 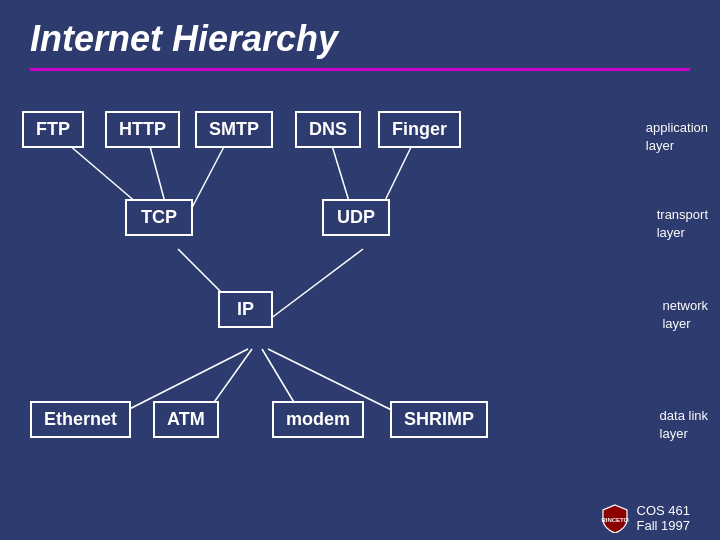 What do you see at coordinates (360, 39) in the screenshot?
I see `page-title: Internet Hierarchy` at bounding box center [360, 39].